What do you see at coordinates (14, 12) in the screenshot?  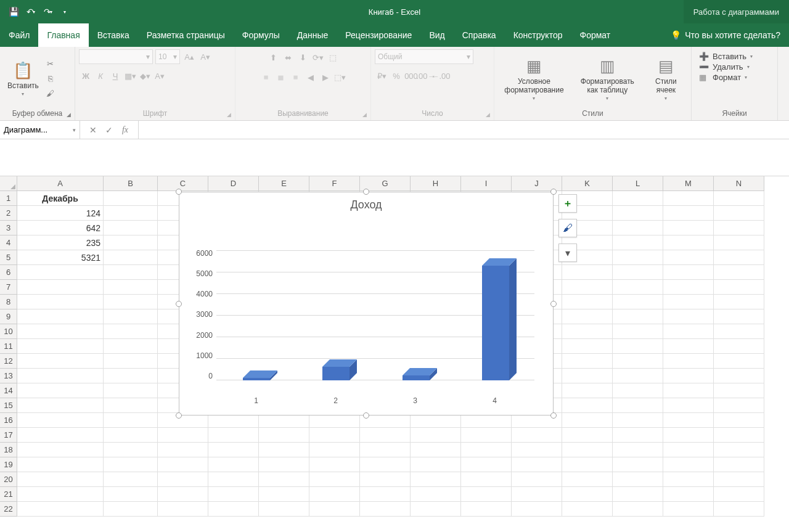 I see `save-icon: 💾` at bounding box center [14, 12].